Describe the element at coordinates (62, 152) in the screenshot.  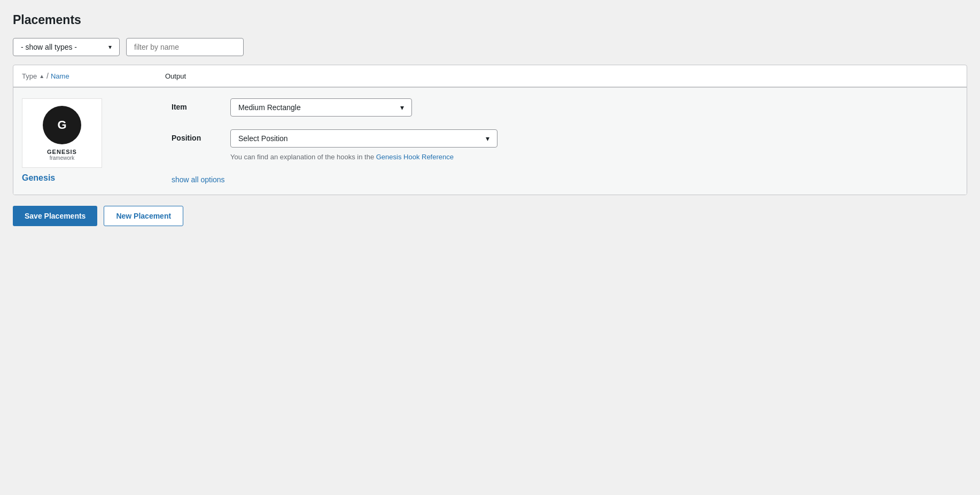
I see `genesis-logo-name-line1: GENESIS` at that location.